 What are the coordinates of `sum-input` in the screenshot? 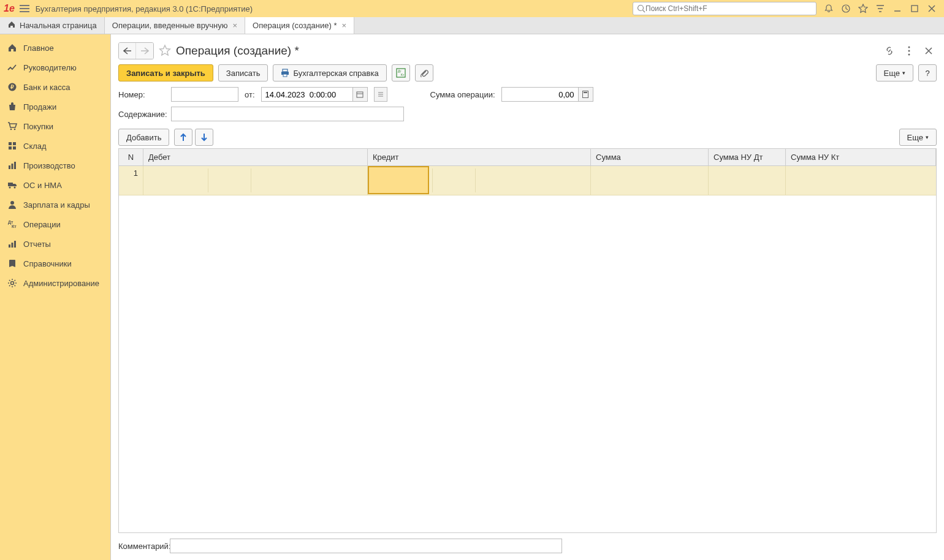 It's located at (540, 94).